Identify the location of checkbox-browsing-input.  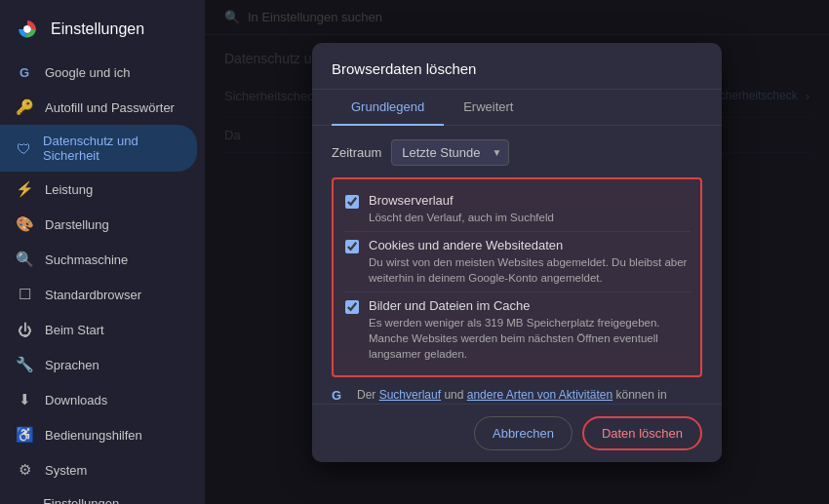
(352, 202).